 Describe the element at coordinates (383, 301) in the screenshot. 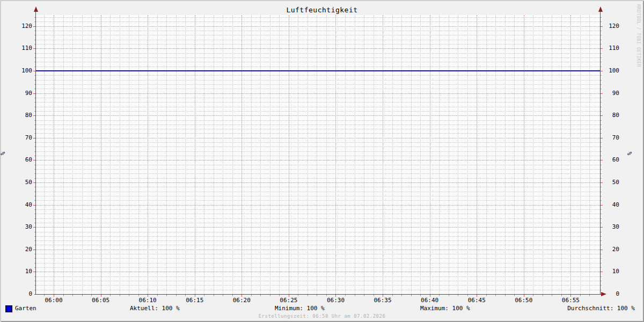

I see `x-axis-tick-label: 06:35` at that location.